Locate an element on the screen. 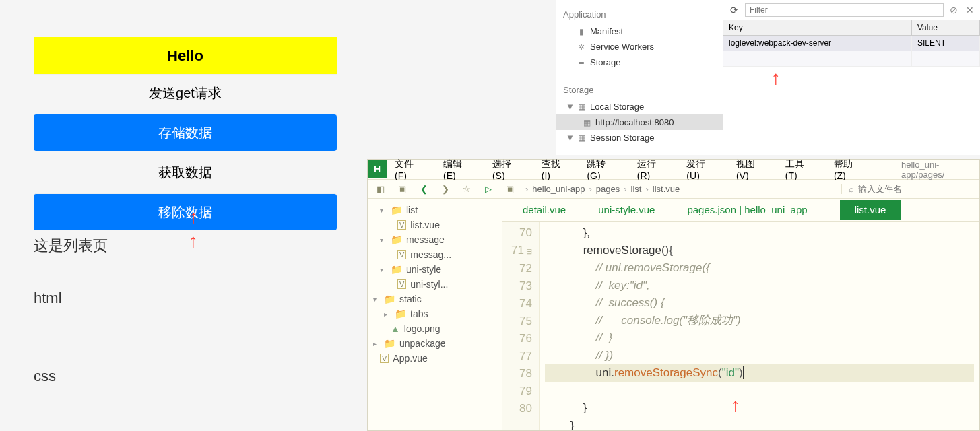 Image resolution: width=980 pixels, height=431 pixels. file-search: ⌕ is located at coordinates (907, 189).